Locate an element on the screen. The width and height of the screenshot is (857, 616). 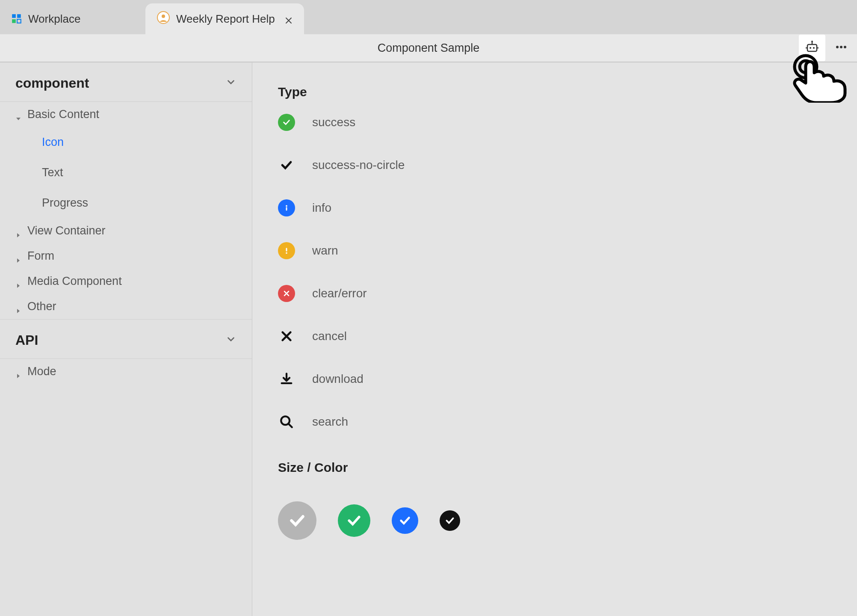
sidebar-group-mode-label: Mode is located at coordinates (42, 371).